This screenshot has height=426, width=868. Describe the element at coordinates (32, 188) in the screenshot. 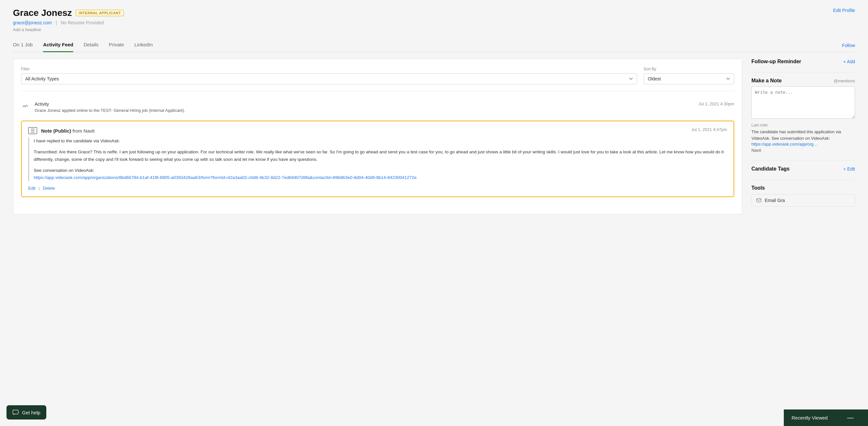

I see `edit-note-button: Edit` at that location.